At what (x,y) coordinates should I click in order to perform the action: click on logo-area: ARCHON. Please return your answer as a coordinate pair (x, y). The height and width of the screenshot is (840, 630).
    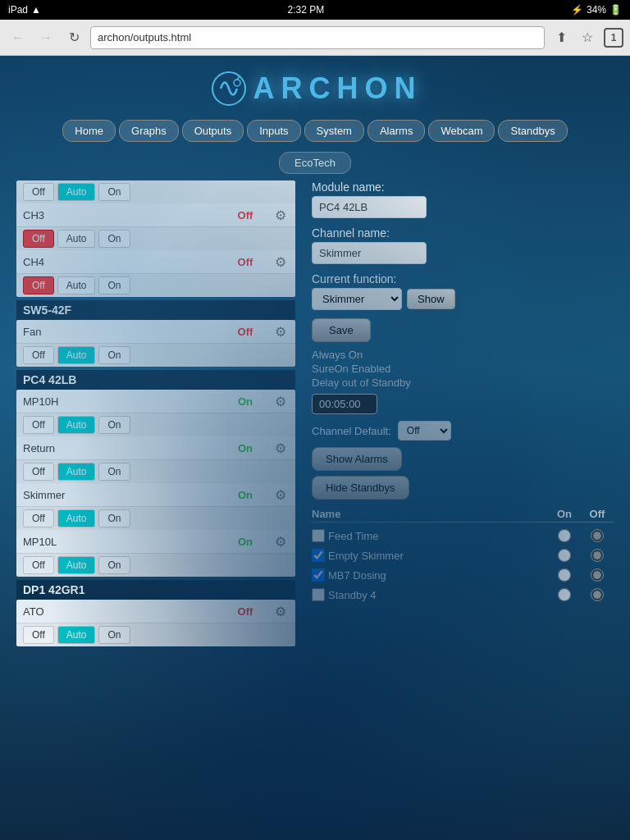
    Looking at the image, I should click on (315, 84).